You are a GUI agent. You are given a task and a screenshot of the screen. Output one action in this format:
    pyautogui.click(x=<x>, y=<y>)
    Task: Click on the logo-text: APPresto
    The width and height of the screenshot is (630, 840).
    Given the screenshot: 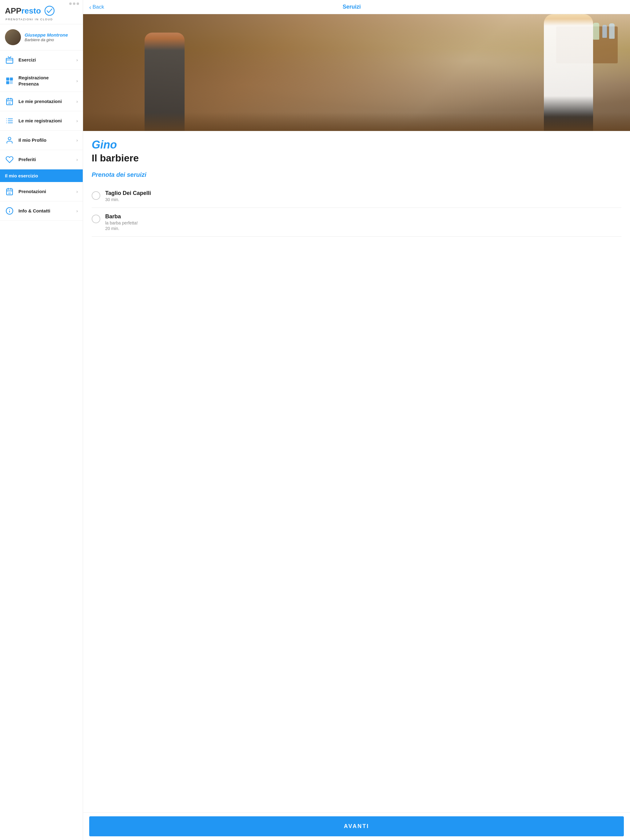 What is the action you would take?
    pyautogui.click(x=30, y=11)
    